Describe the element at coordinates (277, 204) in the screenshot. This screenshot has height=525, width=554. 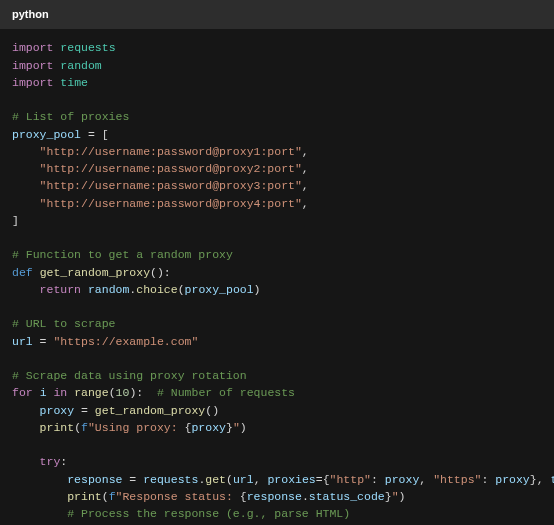
I see `code-line: "http://username:password@proxy4:port",` at that location.